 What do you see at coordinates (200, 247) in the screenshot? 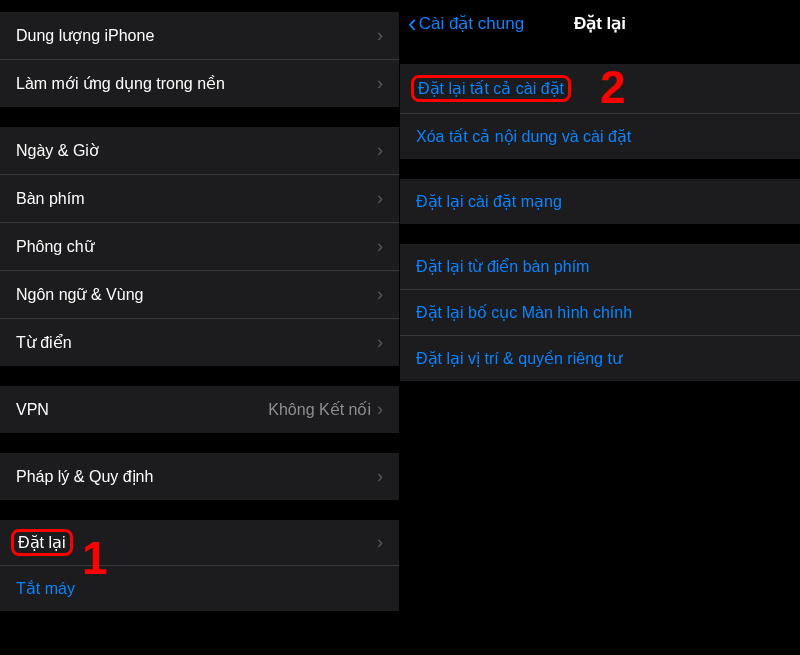
I see `row-fonts: Phông chữ ›` at bounding box center [200, 247].